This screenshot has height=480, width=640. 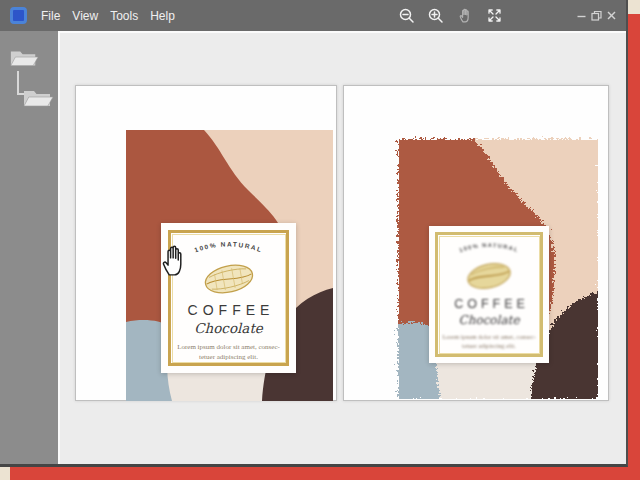 What do you see at coordinates (465, 16) in the screenshot?
I see `hand-tool-icon` at bounding box center [465, 16].